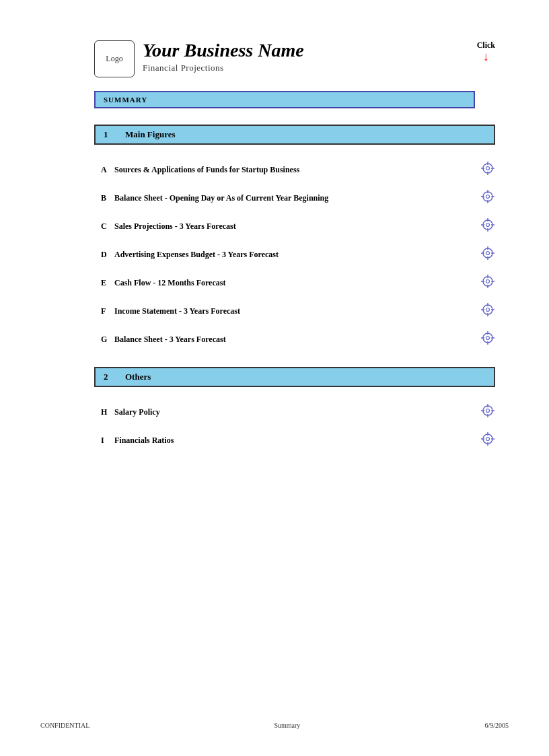 The image size is (549, 756). I want to click on toc-text: Income Statement - 3 Years Forecast, so click(297, 311).